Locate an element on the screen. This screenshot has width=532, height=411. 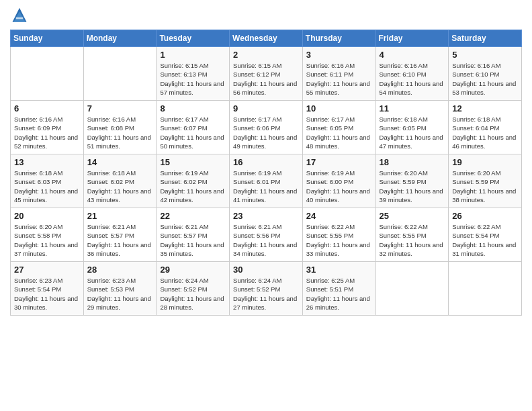
cell-info: Sunrise: 6:17 AM Sunset: 6:07 PM Dayligh… is located at coordinates (193, 133).